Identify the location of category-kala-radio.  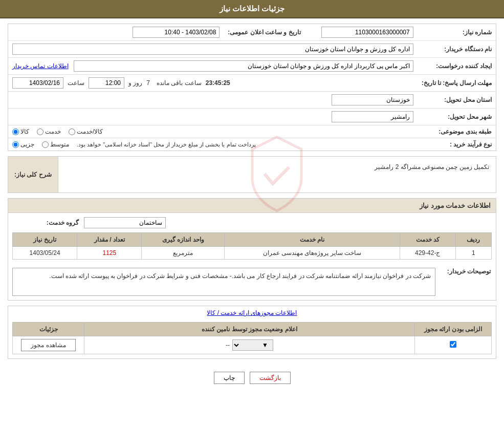
(15, 132).